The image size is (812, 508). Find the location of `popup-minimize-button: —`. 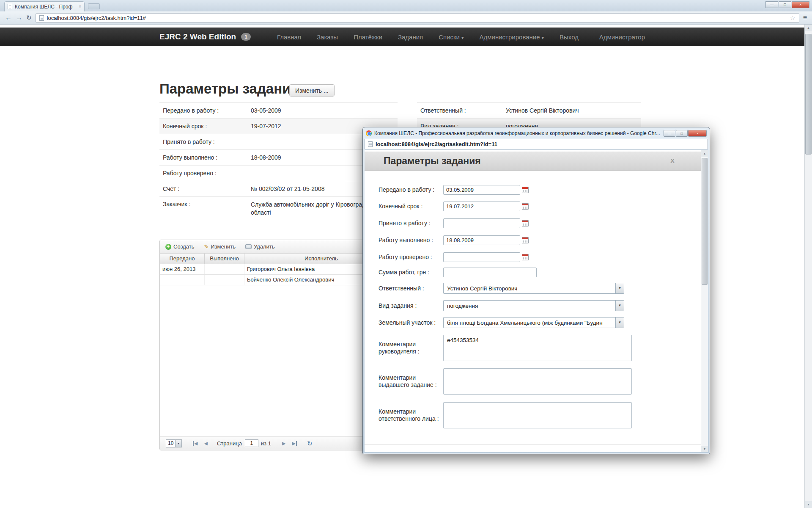

popup-minimize-button: — is located at coordinates (669, 133).